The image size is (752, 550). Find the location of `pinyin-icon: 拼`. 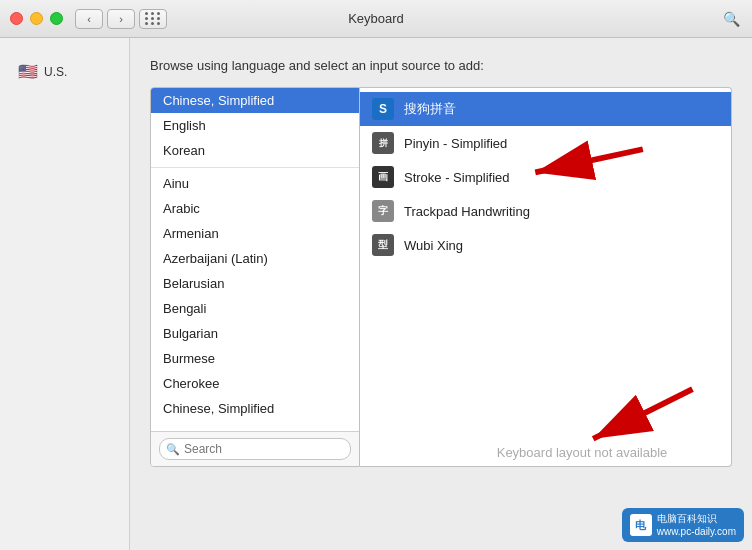

pinyin-icon: 拼 is located at coordinates (383, 143).